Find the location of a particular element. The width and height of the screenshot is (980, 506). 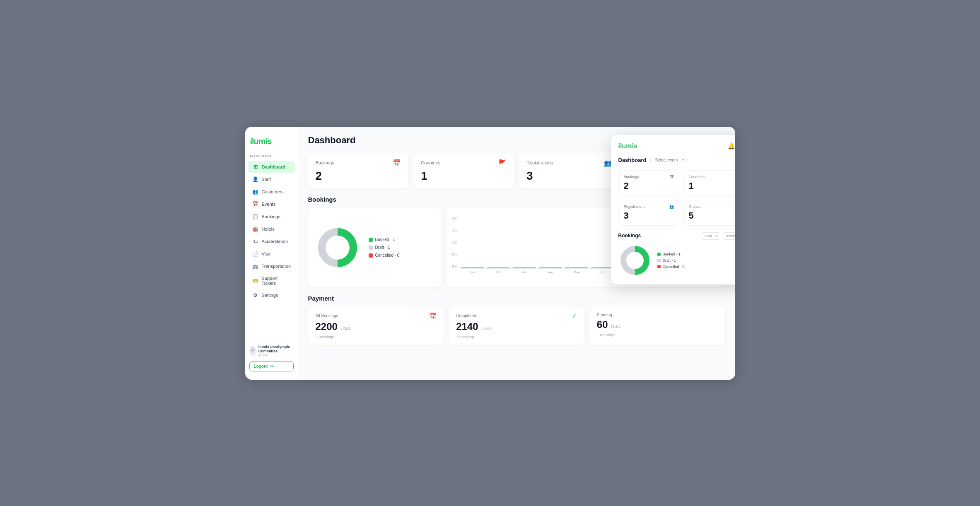

payment-section-title: Payment is located at coordinates (517, 298).